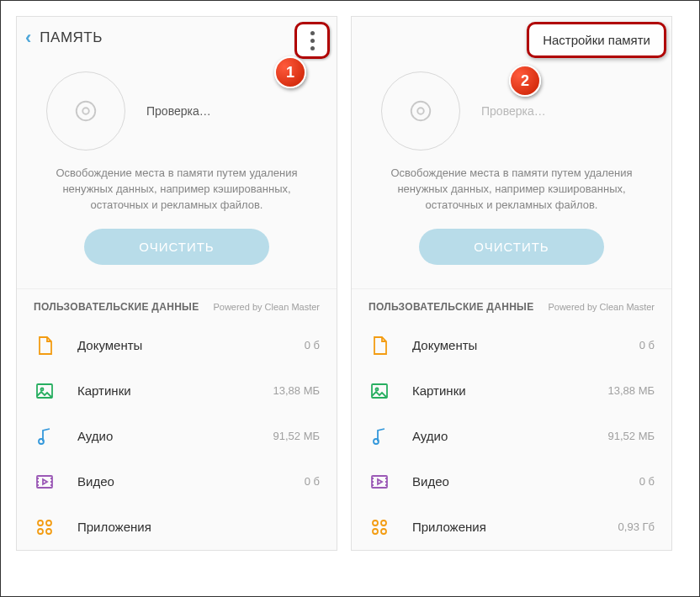 The width and height of the screenshot is (700, 597). I want to click on back-icon: ‹, so click(29, 38).